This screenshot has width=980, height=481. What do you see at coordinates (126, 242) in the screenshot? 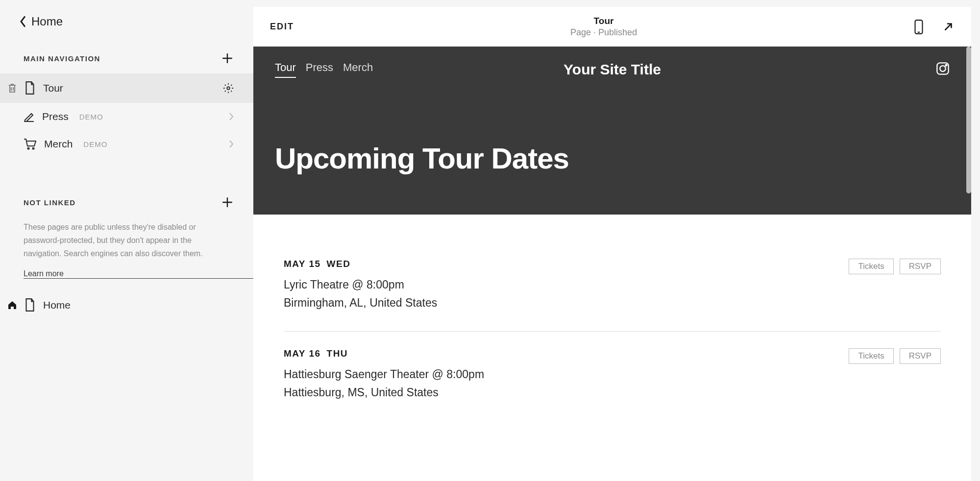
I see `not-linked-description: These pages are public unless they're di…` at bounding box center [126, 242].